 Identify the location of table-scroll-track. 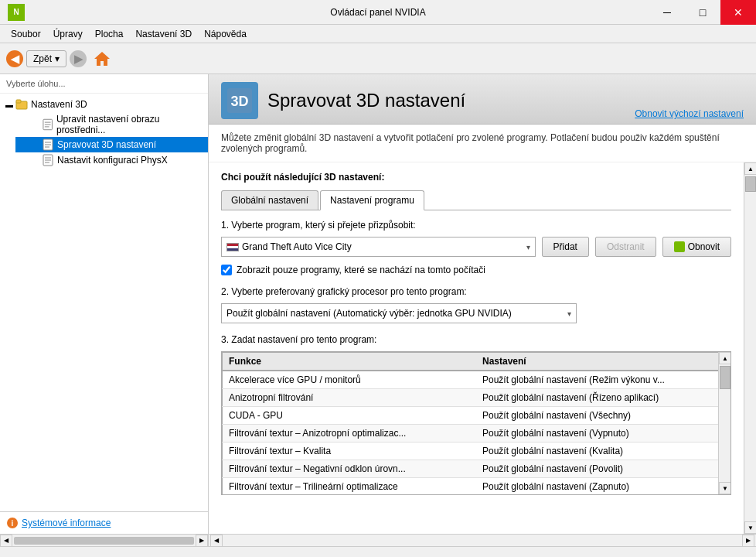
(725, 423).